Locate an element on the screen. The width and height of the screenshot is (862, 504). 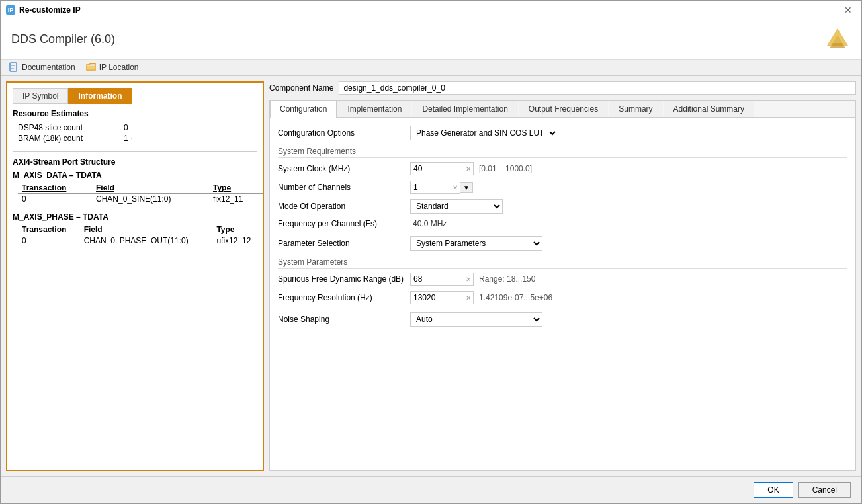
divider is located at coordinates (135, 152).